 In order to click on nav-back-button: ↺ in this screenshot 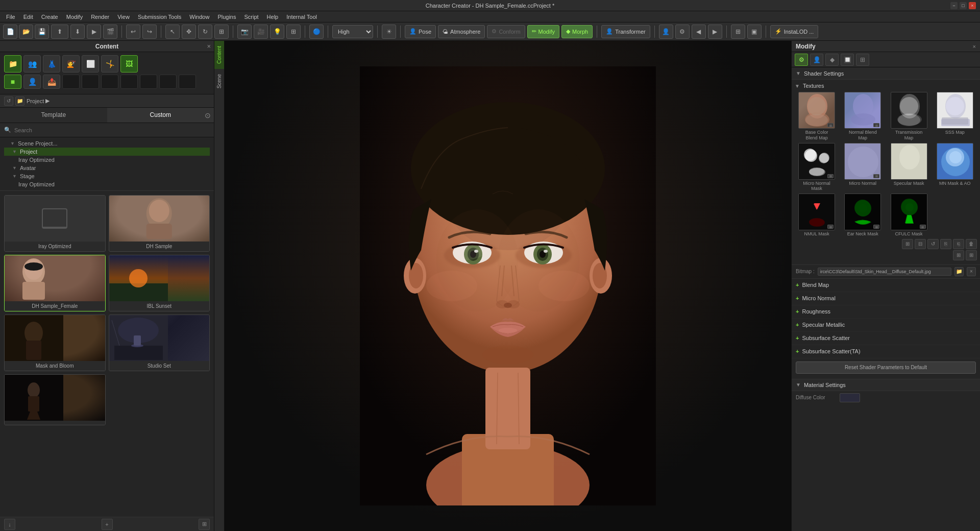, I will do `click(9, 101)`.